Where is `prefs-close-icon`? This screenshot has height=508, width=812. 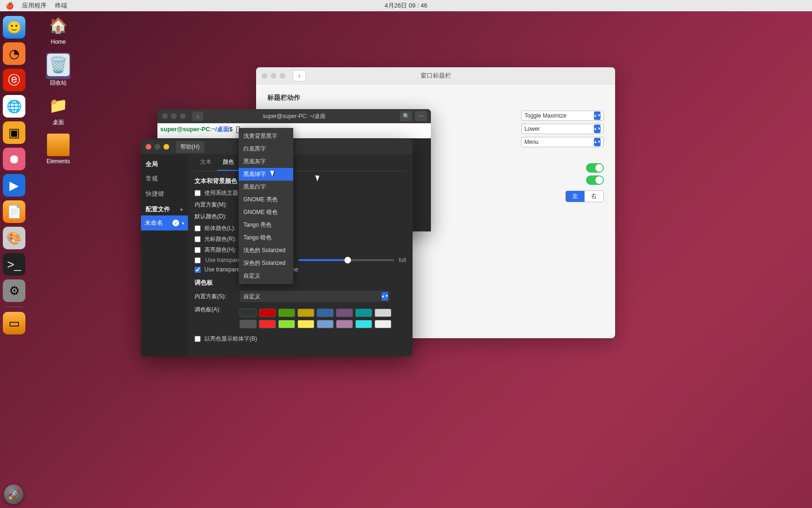 prefs-close-icon is located at coordinates (148, 147).